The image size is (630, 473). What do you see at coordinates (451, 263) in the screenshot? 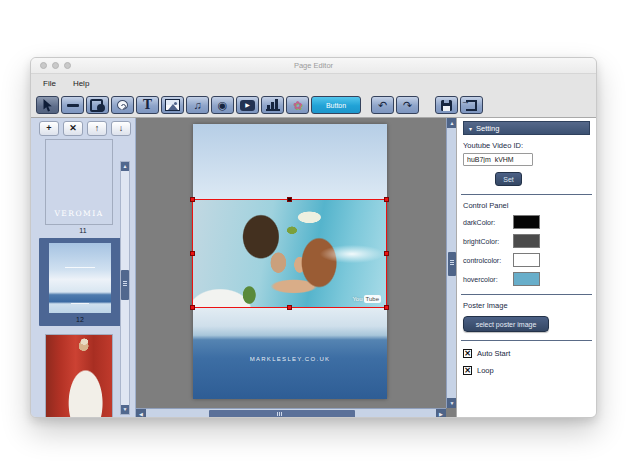
I see `canvas-vertical-scrollbar: ▲ ▼` at bounding box center [451, 263].